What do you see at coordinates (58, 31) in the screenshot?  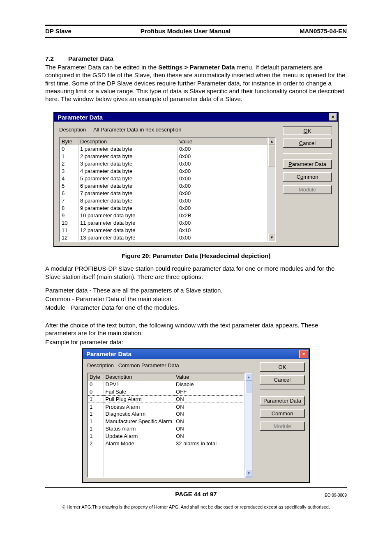 I see `header-left: DP Slave` at bounding box center [58, 31].